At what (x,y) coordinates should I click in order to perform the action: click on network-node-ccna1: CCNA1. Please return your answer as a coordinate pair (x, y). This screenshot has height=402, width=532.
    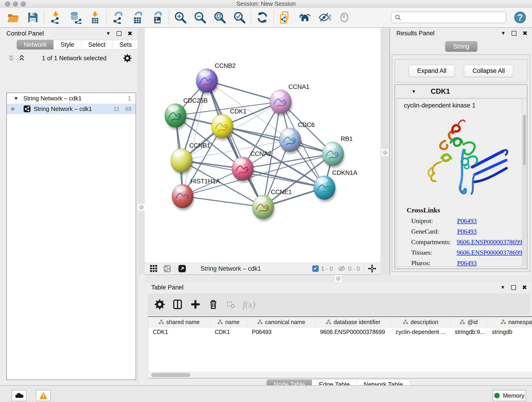
    Looking at the image, I should click on (290, 100).